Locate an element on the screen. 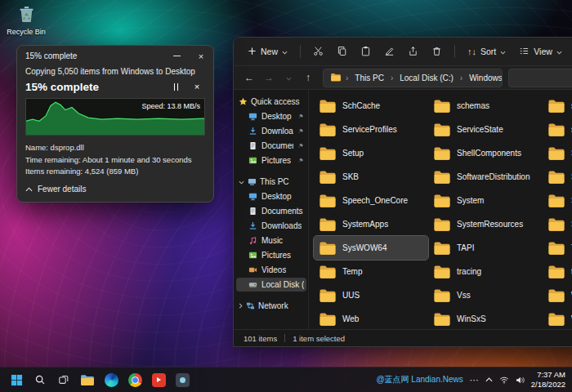 This screenshot has width=572, height=392. folder-item: SKB is located at coordinates (371, 176).